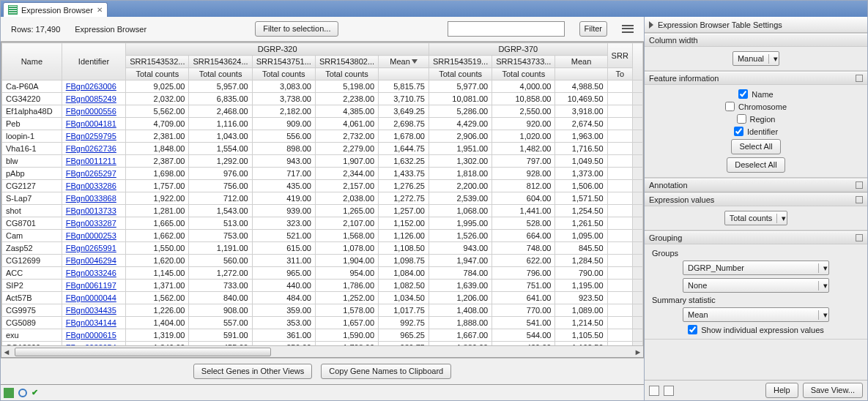 This screenshot has width=868, height=401. I want to click on sub-header: To, so click(620, 75).